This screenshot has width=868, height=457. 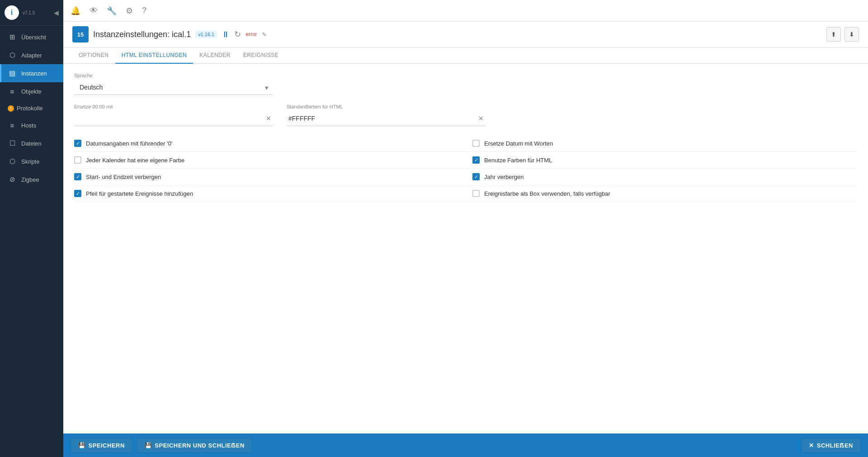 What do you see at coordinates (386, 107) in the screenshot?
I see `standardfarben-label: Standardfarben für HTML` at bounding box center [386, 107].